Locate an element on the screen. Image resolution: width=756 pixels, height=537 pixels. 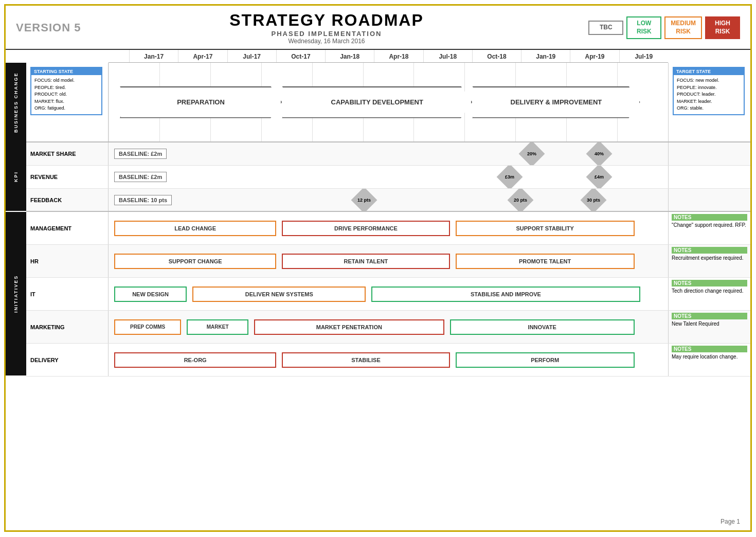
target-state-box: TARGET STATE FOCUS: new model. PEOPLE: i… is located at coordinates (709, 91).